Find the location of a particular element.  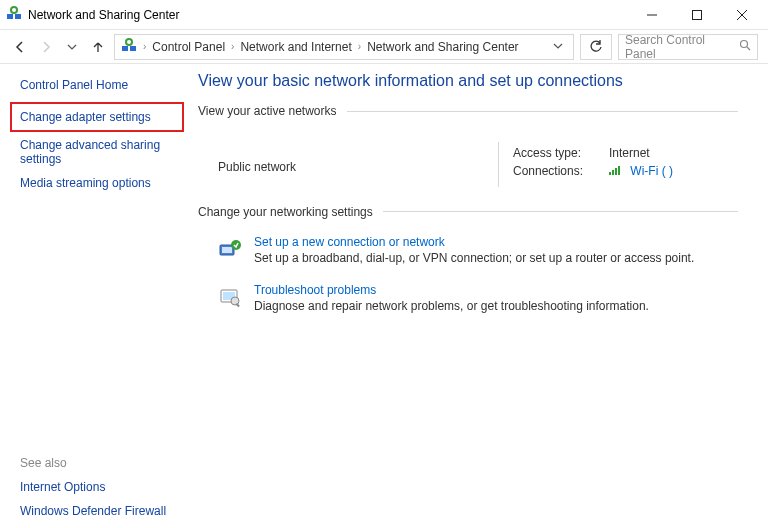

highlight-box: Change adapter settings is located at coordinates (97, 117).